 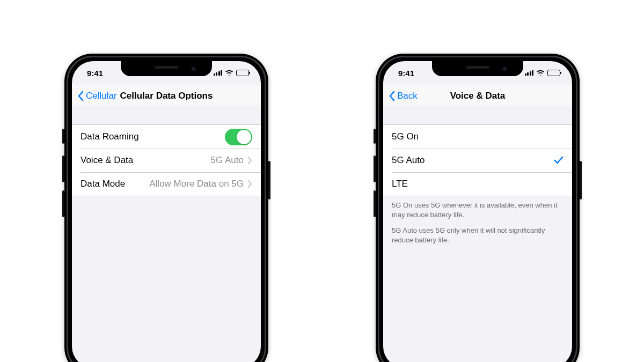 What do you see at coordinates (408, 160) in the screenshot?
I see `option-label: 5G Auto` at bounding box center [408, 160].